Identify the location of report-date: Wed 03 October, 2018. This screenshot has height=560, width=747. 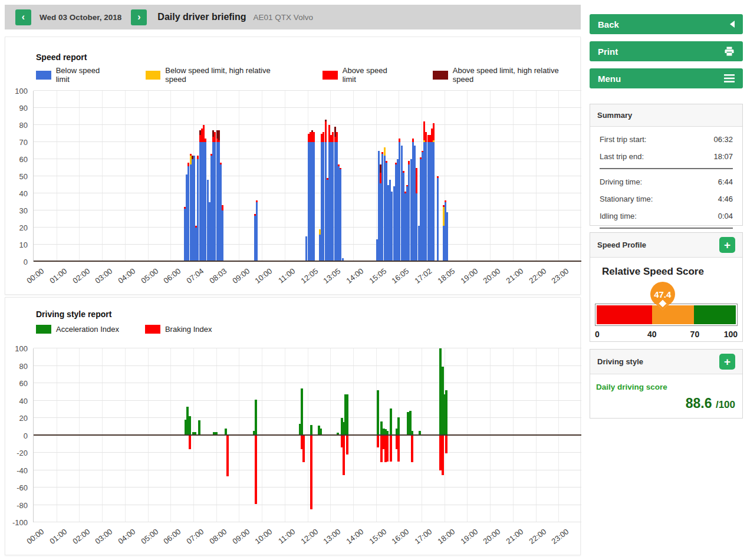
(80, 18).